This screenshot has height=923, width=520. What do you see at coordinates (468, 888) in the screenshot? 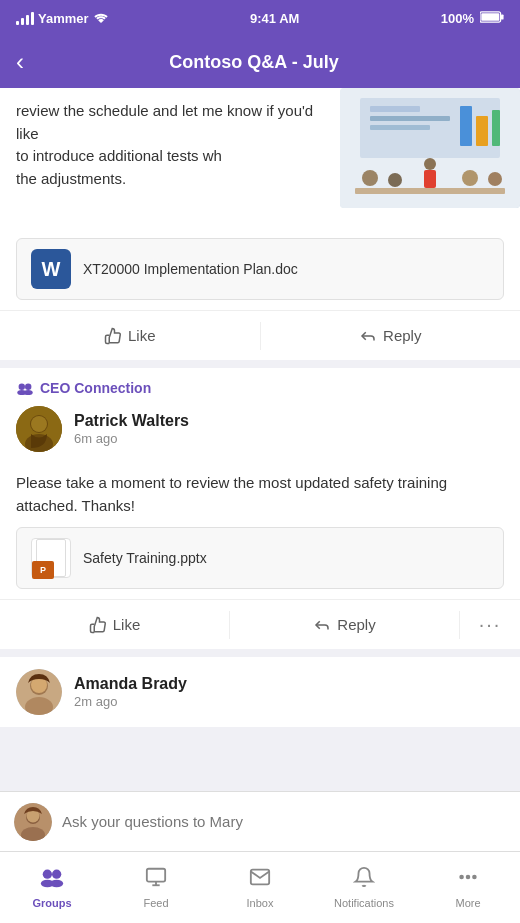
I see `tab-more: More` at bounding box center [468, 888].